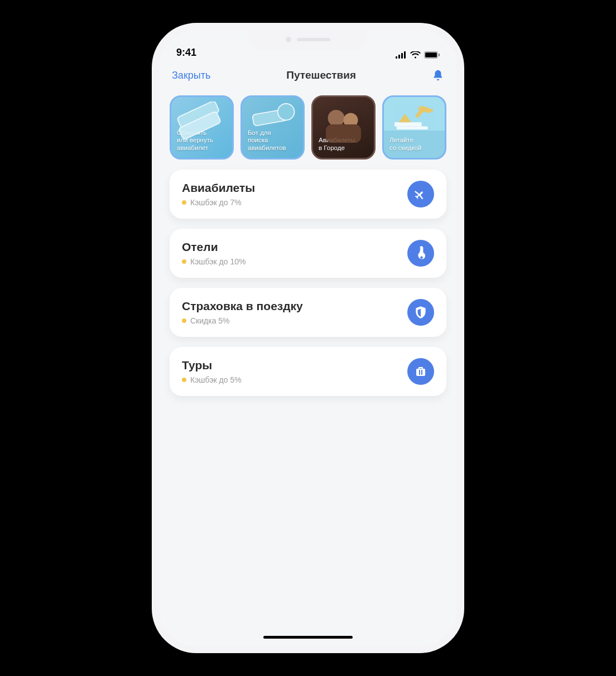  Describe the element at coordinates (344, 127) in the screenshot. I see `story-city-tickets: Авиабилеты в Городе` at that location.